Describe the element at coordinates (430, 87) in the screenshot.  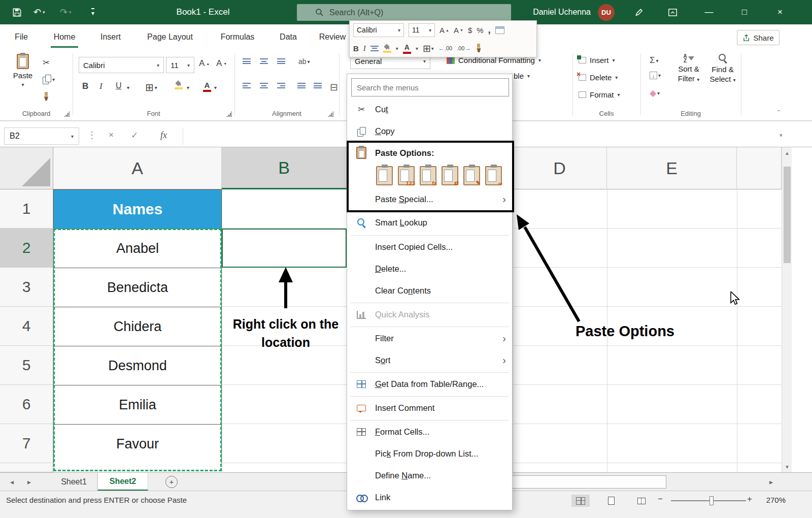
I see `menu-search-input` at that location.